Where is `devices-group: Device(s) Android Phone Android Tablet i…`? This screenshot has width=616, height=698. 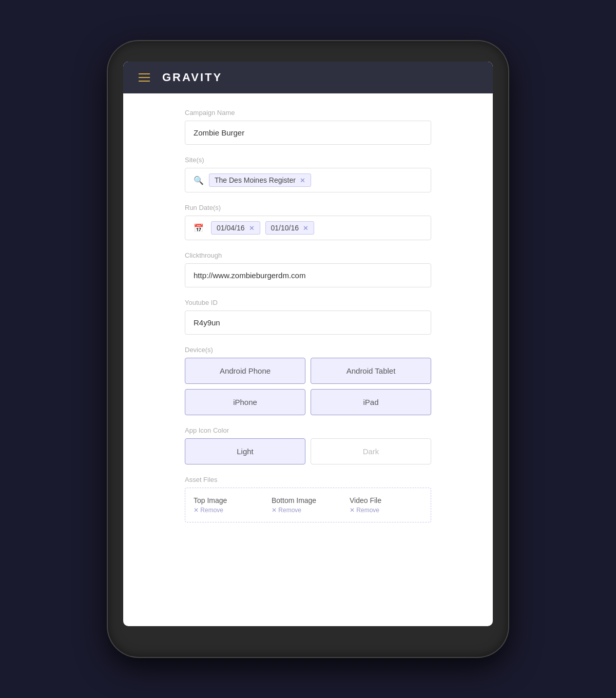
devices-group: Device(s) Android Phone Android Tablet i… is located at coordinates (308, 381).